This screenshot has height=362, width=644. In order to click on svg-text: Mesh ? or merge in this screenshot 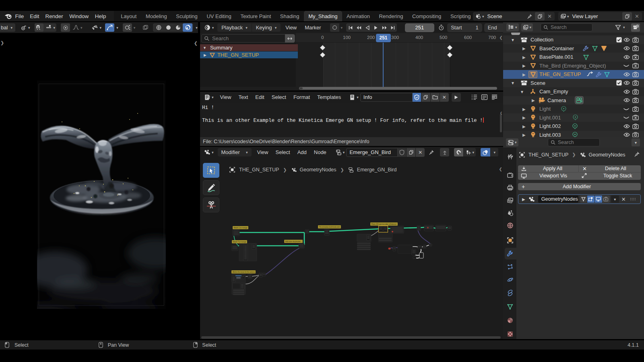, I will do `click(240, 242)`.